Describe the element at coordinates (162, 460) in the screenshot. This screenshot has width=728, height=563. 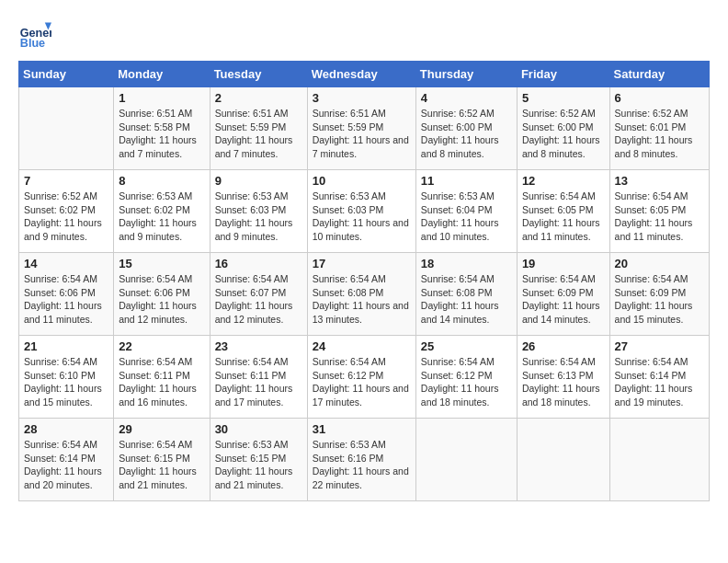
I see `calendar-cell: 29Sunrise: 6:54 AMSunset: 6:15 PMDayligh…` at that location.